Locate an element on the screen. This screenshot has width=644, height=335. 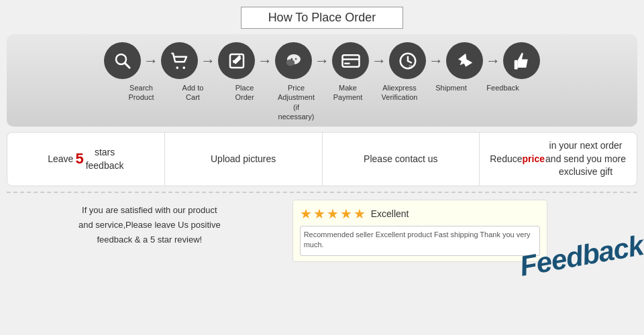
arrow-4: → is located at coordinates (322, 61).